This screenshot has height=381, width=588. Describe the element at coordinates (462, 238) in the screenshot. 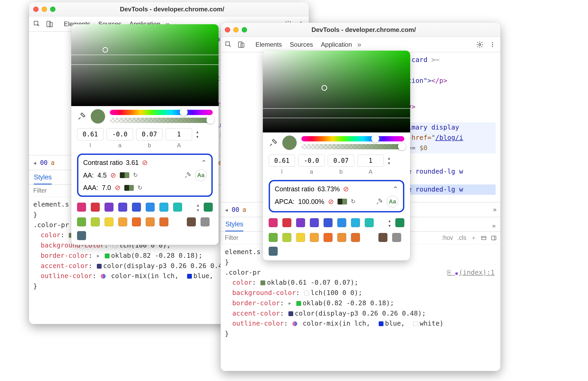

I see `cls-toggle: .cls` at that location.